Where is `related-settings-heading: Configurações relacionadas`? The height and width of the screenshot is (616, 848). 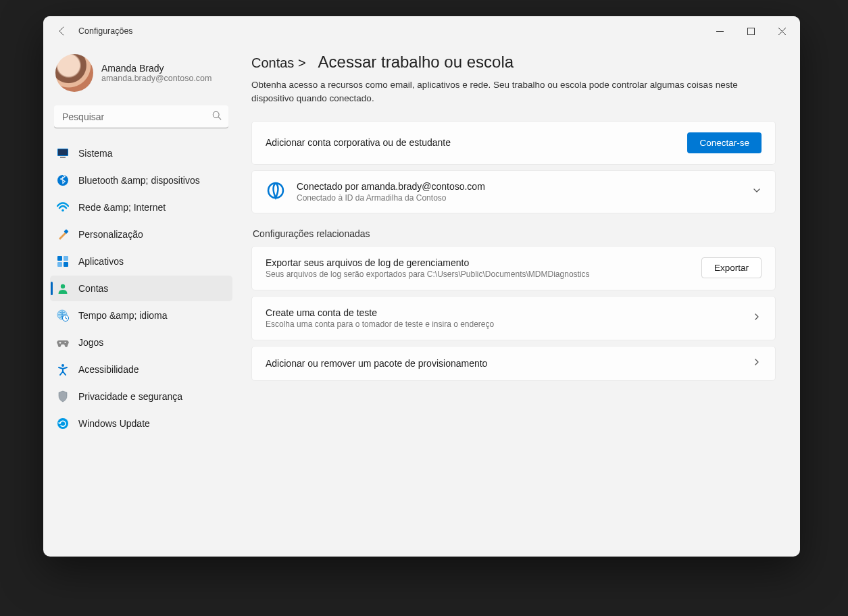
related-settings-heading: Configurações relacionadas is located at coordinates (514, 234).